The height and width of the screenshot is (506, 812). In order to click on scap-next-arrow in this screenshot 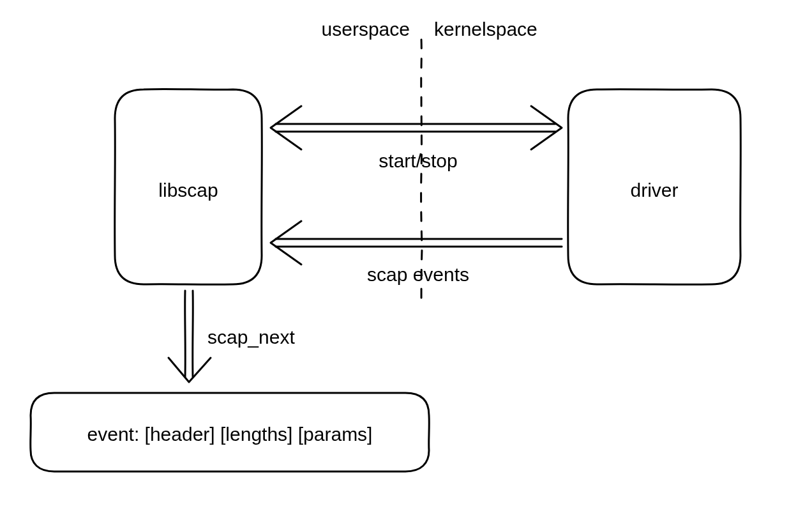, I will do `click(190, 336)`.